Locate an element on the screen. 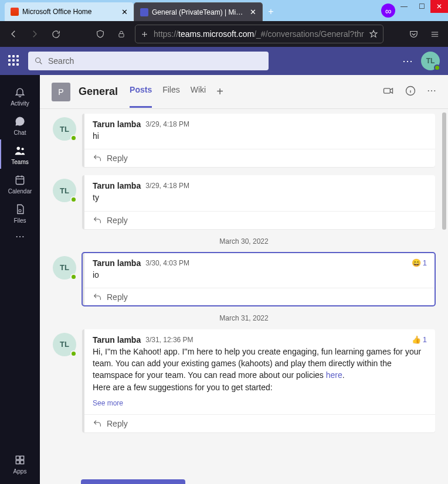 This screenshot has height=484, width=448. see-more-button: See more is located at coordinates (260, 403).